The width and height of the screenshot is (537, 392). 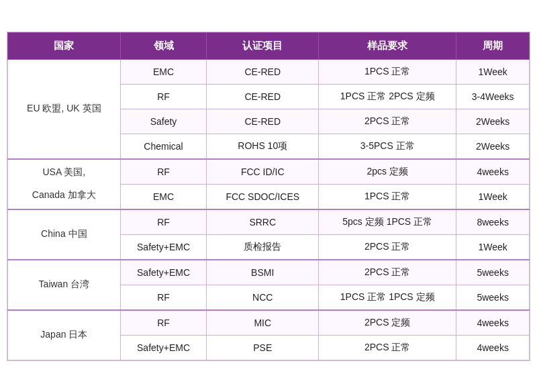 What do you see at coordinates (263, 273) in the screenshot?
I see `cert-cell: BSMI` at bounding box center [263, 273].